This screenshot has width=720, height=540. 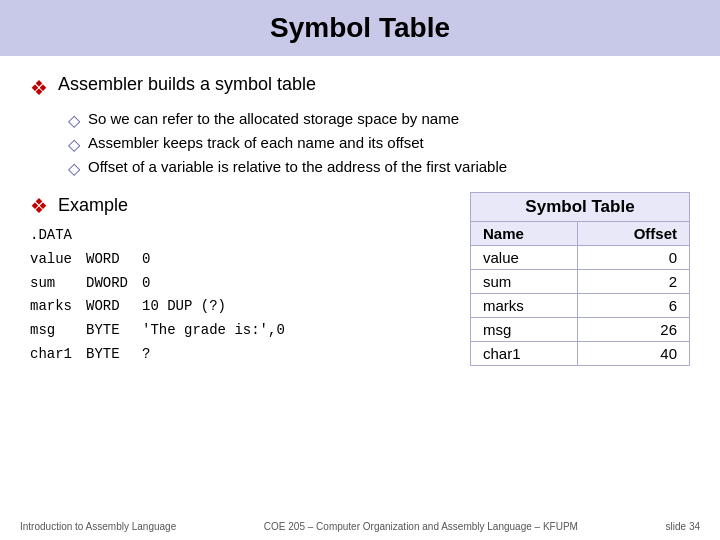 I want to click on slide-title: Symbol Table, so click(x=360, y=28).